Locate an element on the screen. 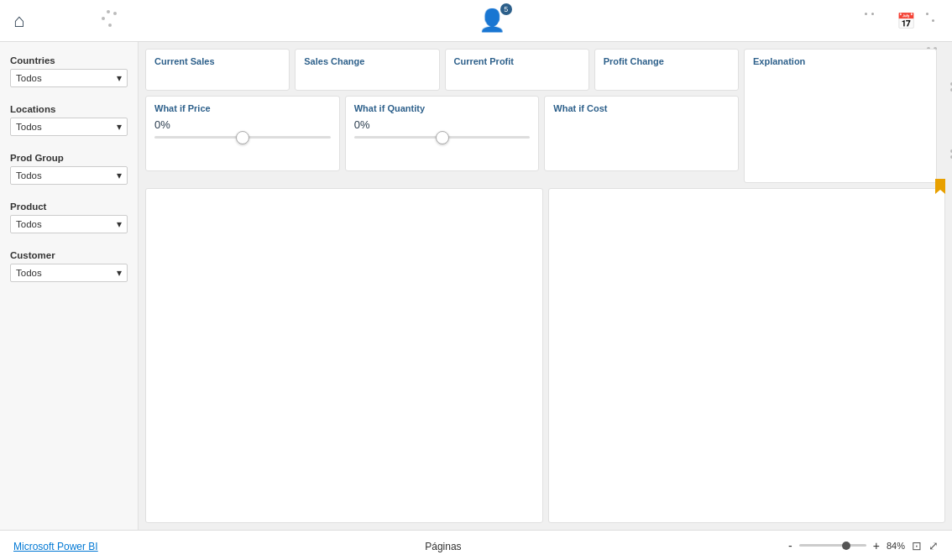 This screenshot has height=560, width=952. filter-group-product: Product Todos ▾ is located at coordinates (69, 217).